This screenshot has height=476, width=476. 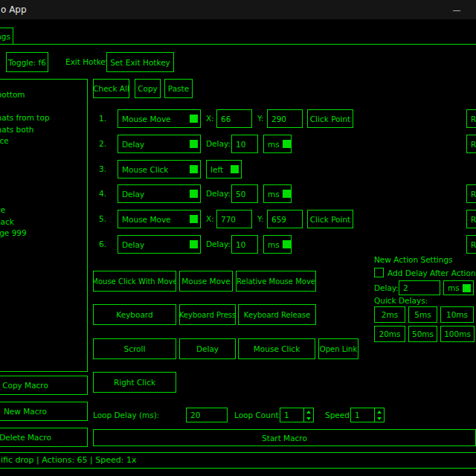 I want to click on delay-input: 50, so click(x=245, y=193).